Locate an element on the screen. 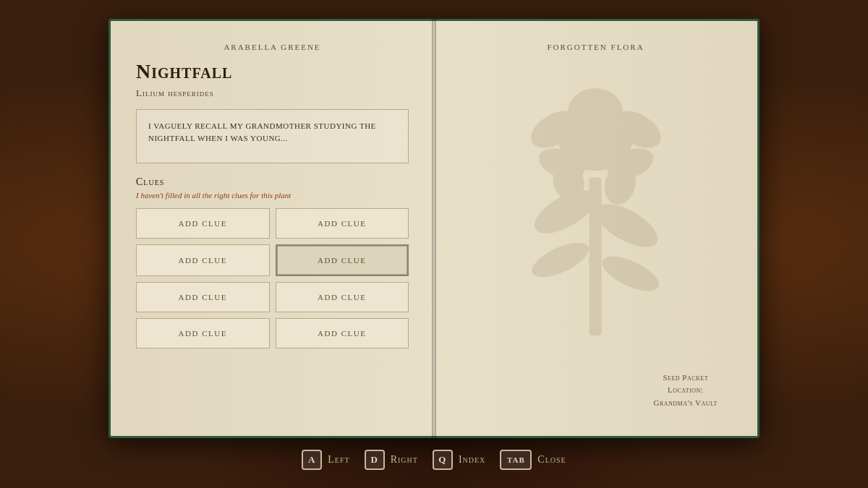 The height and width of the screenshot is (488, 868). seed-packet-info: Seed Packet Location: Grandma's Vault is located at coordinates (686, 390).